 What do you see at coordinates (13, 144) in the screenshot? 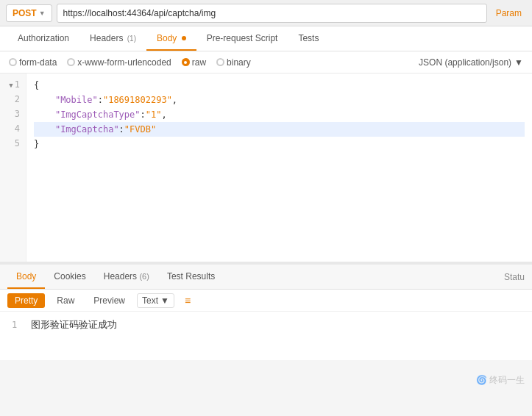
I see `line-number-5: 5` at bounding box center [13, 144].